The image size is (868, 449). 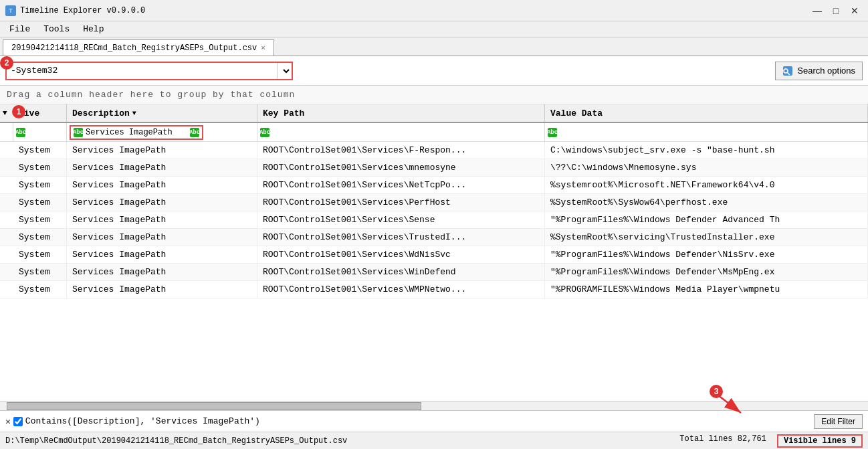 I want to click on filter-cell-valuedata: Abc, so click(x=706, y=132).